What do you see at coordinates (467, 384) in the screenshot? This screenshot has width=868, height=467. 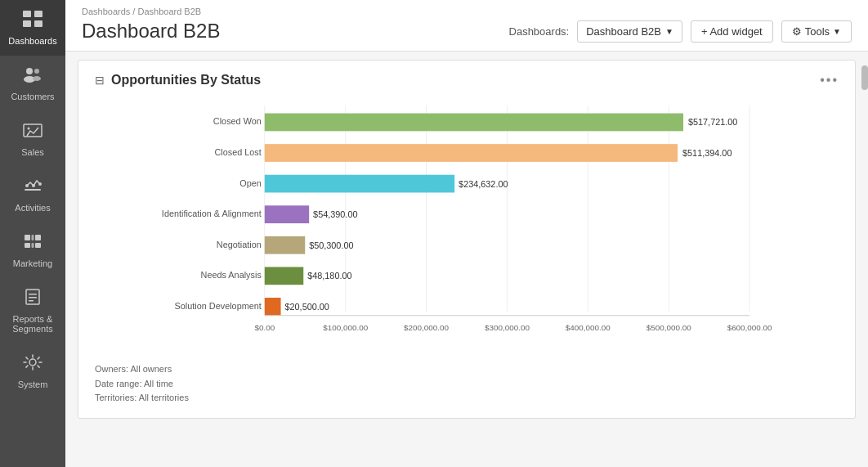 I see `footer-date-range: Date range: All time` at bounding box center [467, 384].